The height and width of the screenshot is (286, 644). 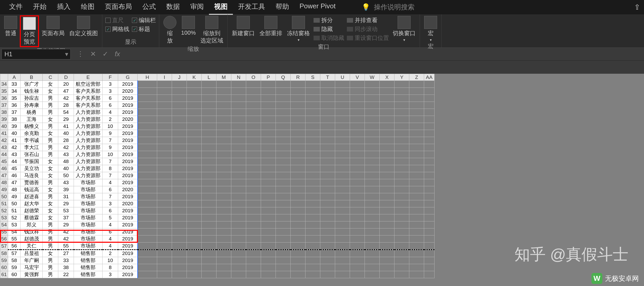 What do you see at coordinates (283, 183) in the screenshot?
I see `cell-Q48` at bounding box center [283, 183].